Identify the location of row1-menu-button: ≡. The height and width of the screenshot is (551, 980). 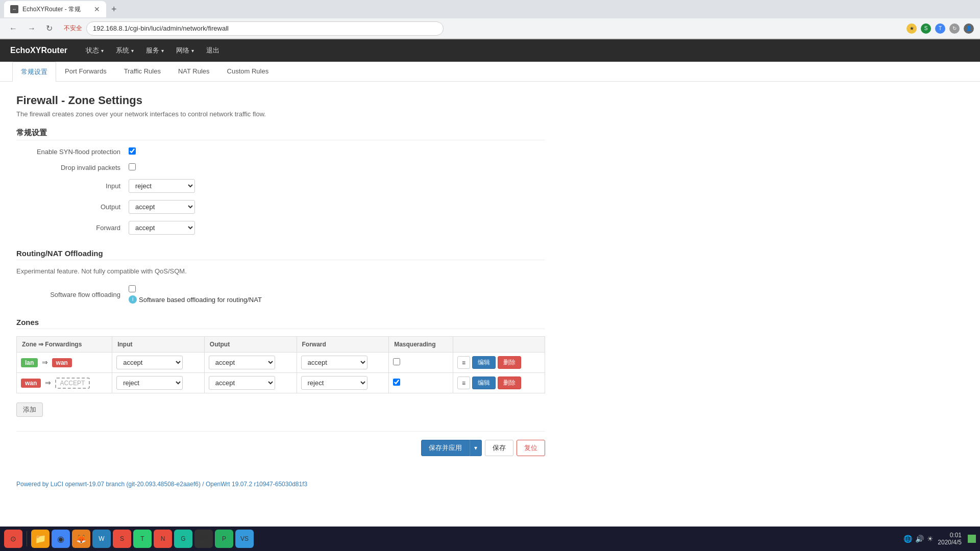
(463, 362).